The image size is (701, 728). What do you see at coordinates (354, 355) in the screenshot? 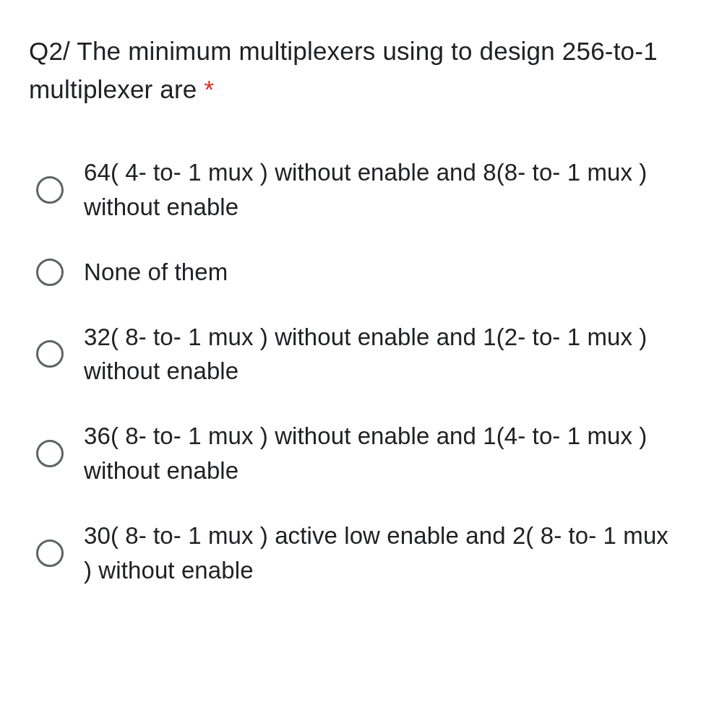
I see `radio-option-3: 32( 8- to- 1 mux ) without enable and 1(…` at bounding box center [354, 355].